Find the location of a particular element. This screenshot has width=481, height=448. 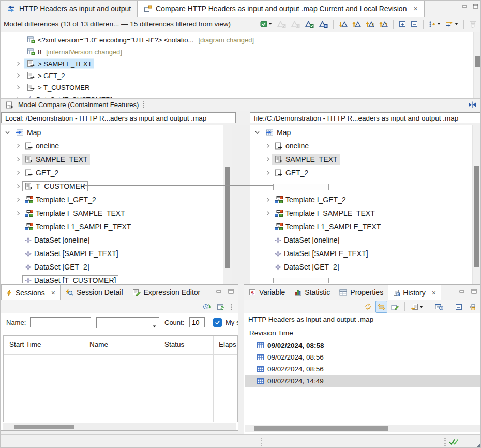

left-tree-scroll-thumb is located at coordinates (228, 218).